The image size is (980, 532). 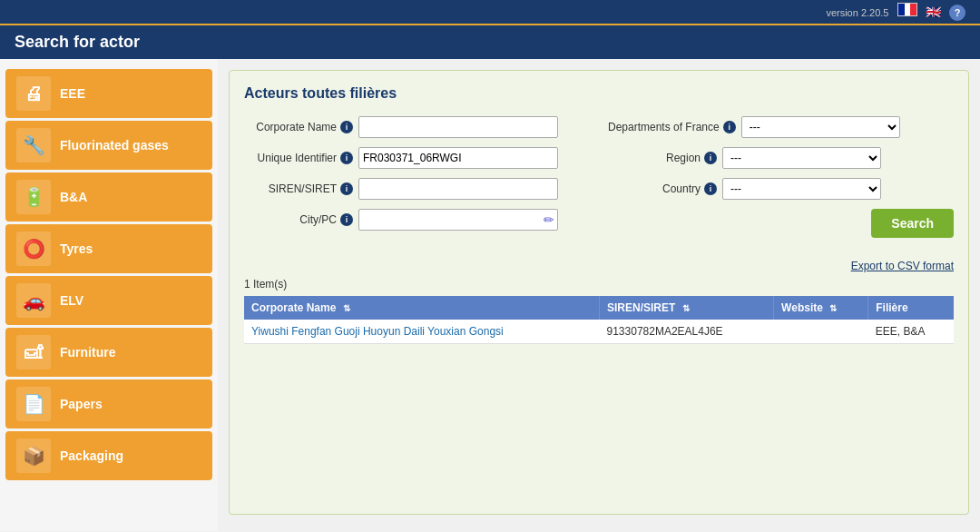 What do you see at coordinates (599, 332) in the screenshot?
I see `table-row: Yiwushi Fengfan Guoji Huoyun Daili Youxi…` at bounding box center [599, 332].